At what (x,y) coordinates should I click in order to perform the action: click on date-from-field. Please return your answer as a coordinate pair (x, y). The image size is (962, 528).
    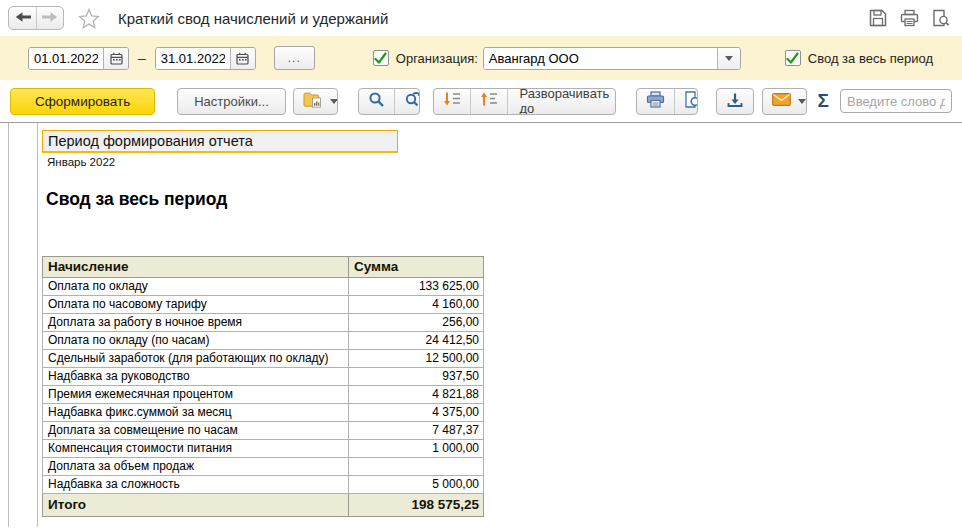
    Looking at the image, I should click on (78, 58).